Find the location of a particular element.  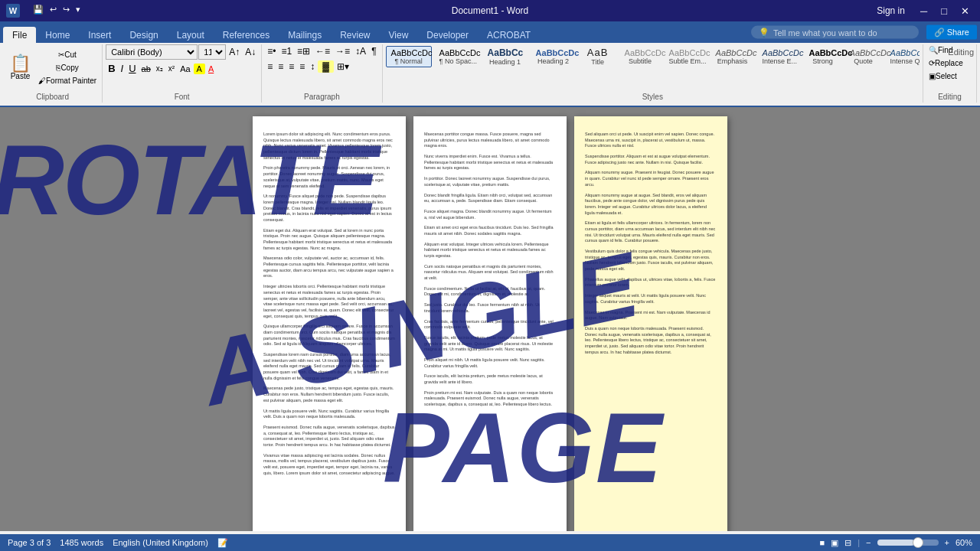

cut-button: ✂ Cut is located at coordinates (67, 55).